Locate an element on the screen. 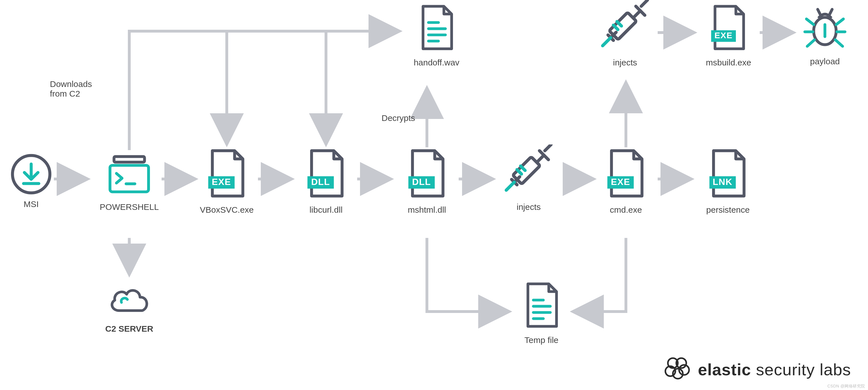  bug-icon is located at coordinates (825, 28).